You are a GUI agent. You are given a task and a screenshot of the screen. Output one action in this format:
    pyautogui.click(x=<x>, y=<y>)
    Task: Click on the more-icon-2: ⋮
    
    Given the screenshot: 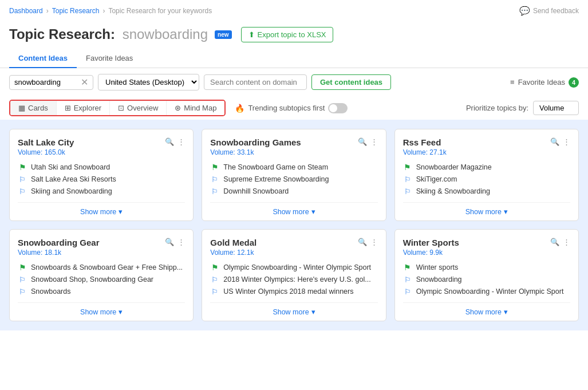 What is the action you would take?
    pyautogui.click(x=567, y=142)
    